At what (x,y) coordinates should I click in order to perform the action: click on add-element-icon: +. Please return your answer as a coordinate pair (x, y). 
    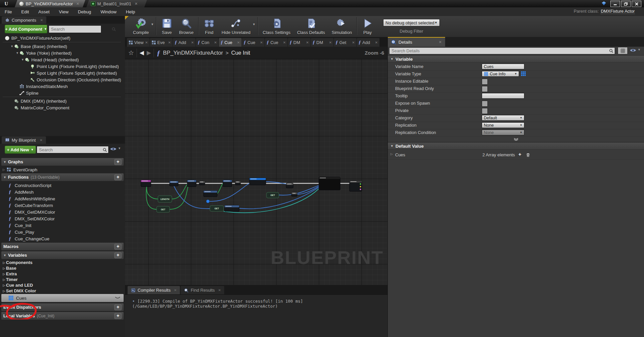
    Looking at the image, I should click on (520, 154).